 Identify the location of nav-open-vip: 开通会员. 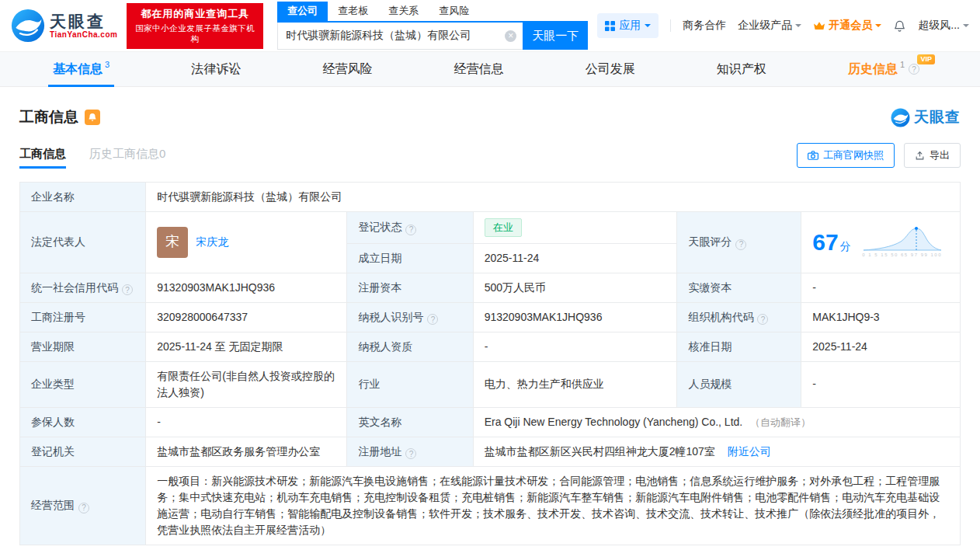
(847, 26).